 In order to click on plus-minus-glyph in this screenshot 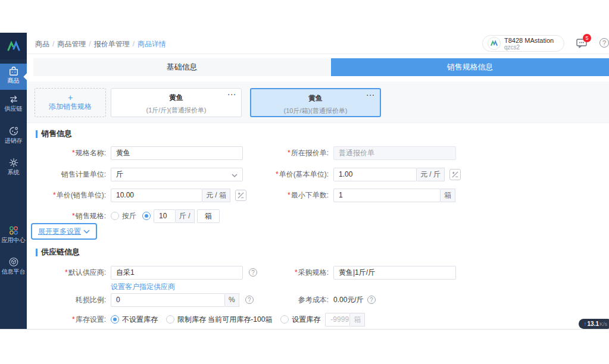, I will do `click(241, 195)`.